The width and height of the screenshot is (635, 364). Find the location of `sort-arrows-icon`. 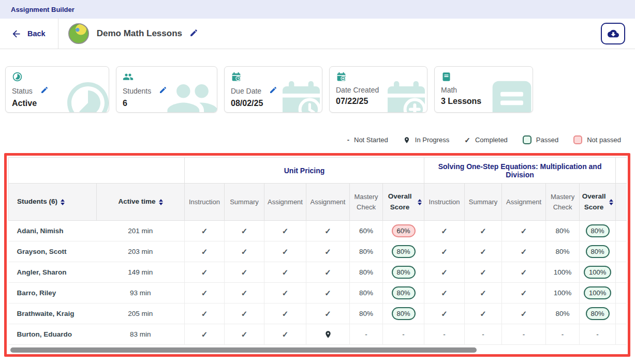

sort-arrows-icon is located at coordinates (420, 202).